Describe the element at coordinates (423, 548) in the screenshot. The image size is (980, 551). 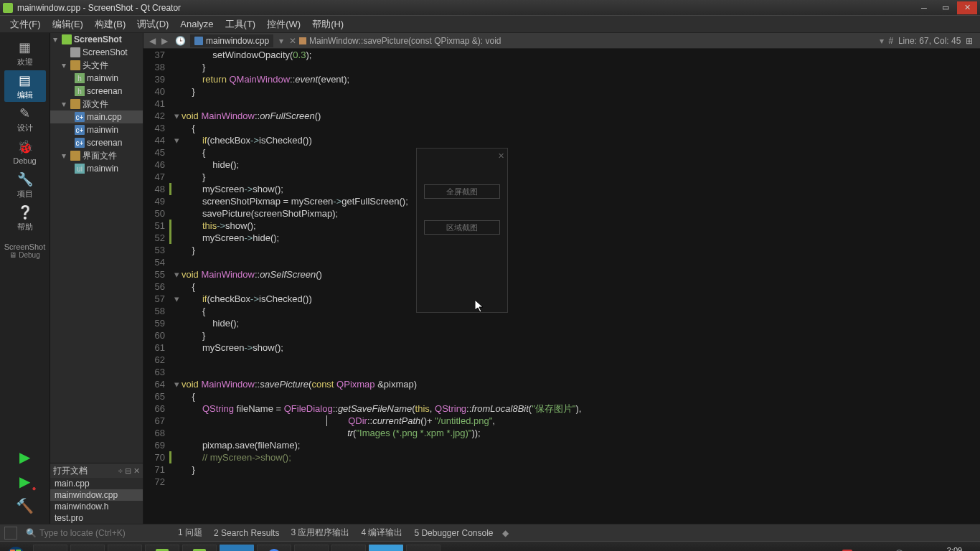
I see `taskbar-app-7: ▣` at that location.